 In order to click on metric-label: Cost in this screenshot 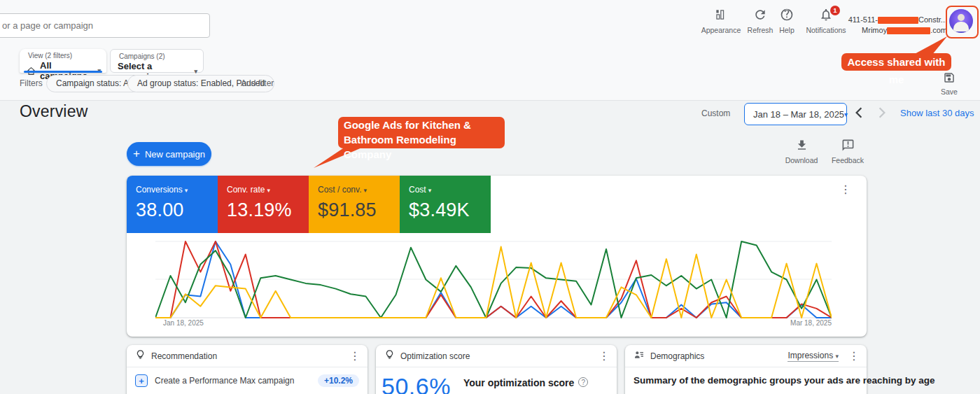, I will do `click(417, 190)`.